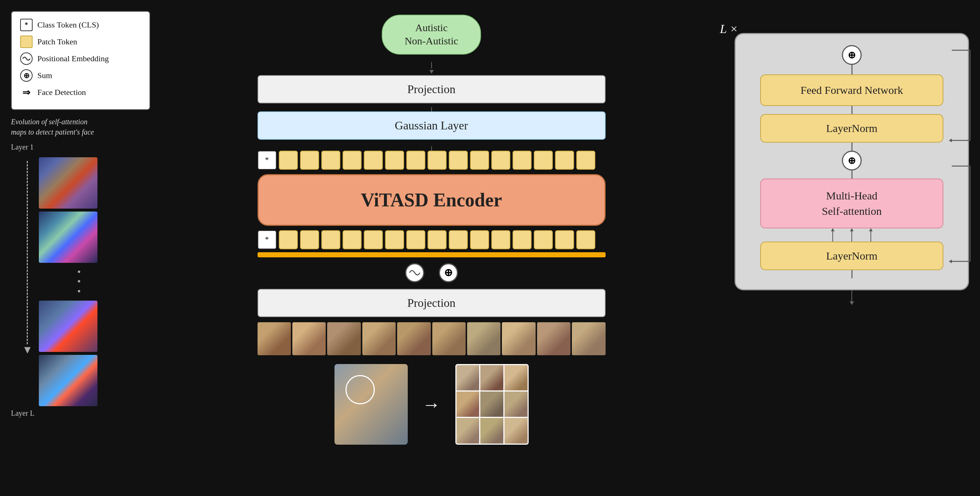 Image resolution: width=980 pixels, height=496 pixels. Describe the element at coordinates (437, 240) in the screenshot. I see `ipt8` at that location.